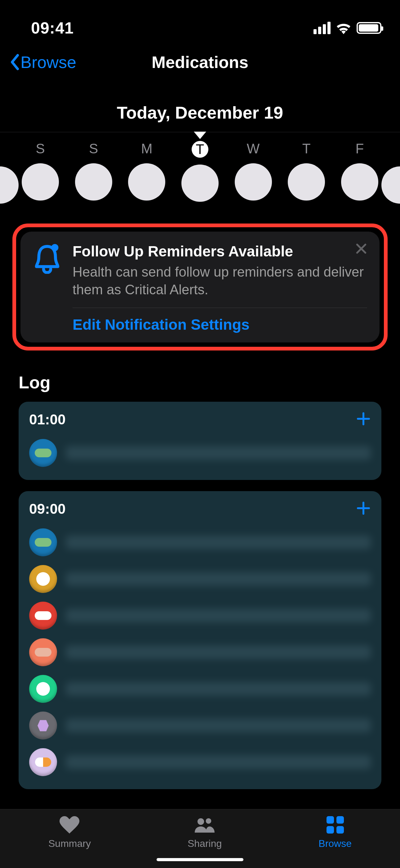  What do you see at coordinates (200, 382) in the screenshot?
I see `log-section-title: Log` at bounding box center [200, 382].